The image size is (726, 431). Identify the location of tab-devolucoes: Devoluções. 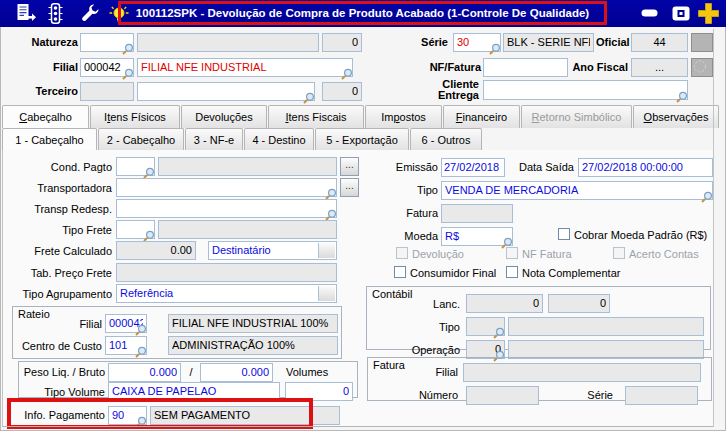
(224, 116).